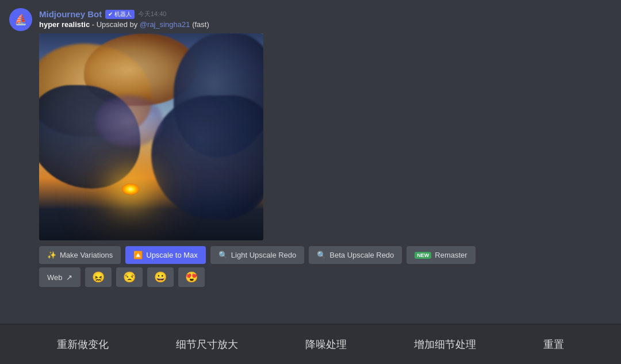 Image resolution: width=621 pixels, height=364 pixels. Describe the element at coordinates (355, 255) in the screenshot. I see `beta-upscale-redo-button: 🔍 Beta Upscale Redo` at that location.